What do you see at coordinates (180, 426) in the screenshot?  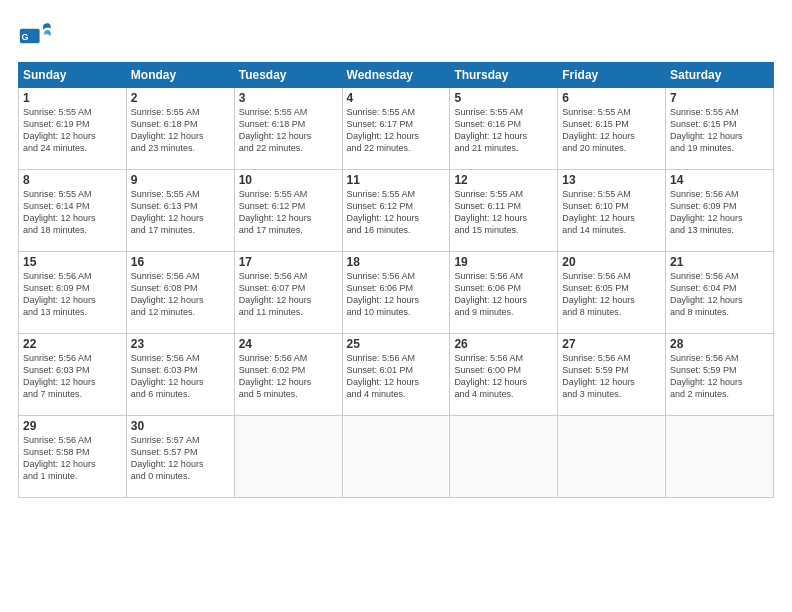 I see `day-number: 30` at bounding box center [180, 426].